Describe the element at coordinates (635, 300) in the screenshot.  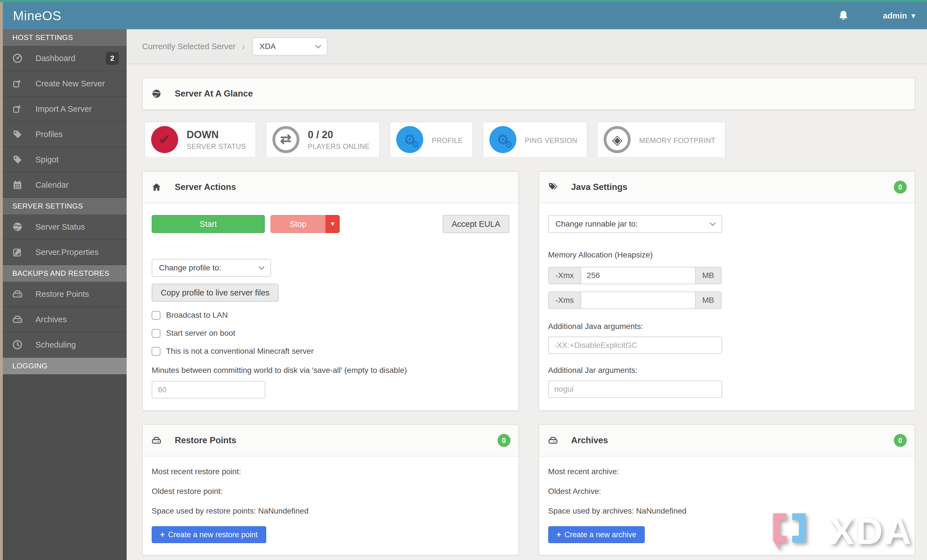
I see `xms-input-group: -Xms MB` at that location.